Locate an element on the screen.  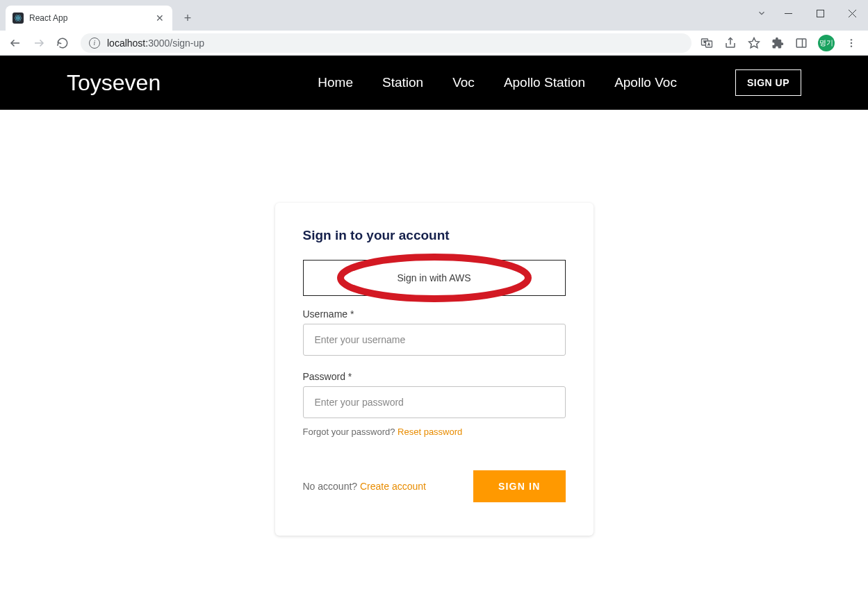
url-text: localhost:3000/sign-up is located at coordinates (156, 43).